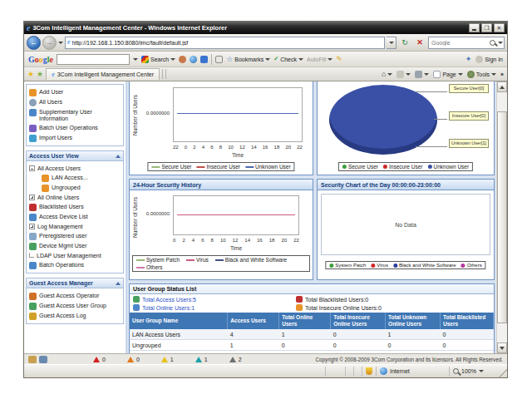 The image size is (532, 399). I want to click on cell-access-users: 4, so click(254, 334).